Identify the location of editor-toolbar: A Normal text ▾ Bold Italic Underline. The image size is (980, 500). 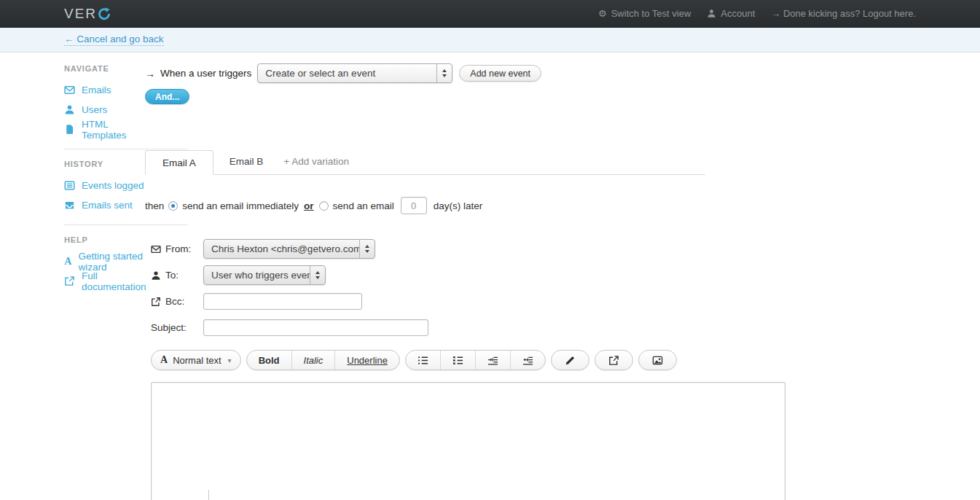
(565, 360).